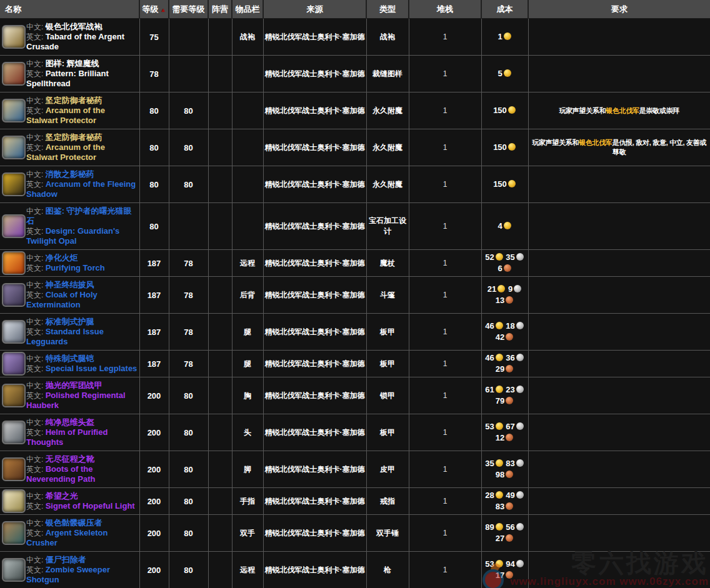  Describe the element at coordinates (505, 226) in the screenshot. I see `cost-cell: 4` at that location.